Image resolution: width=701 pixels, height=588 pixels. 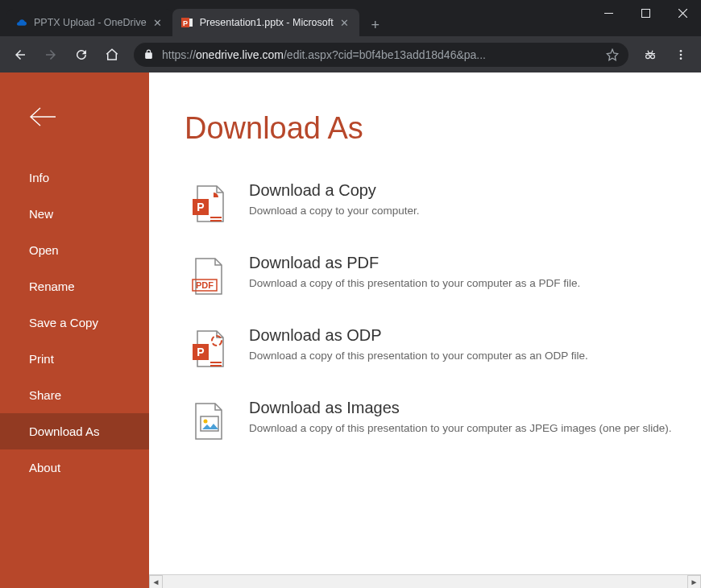 I want to click on svg-text: PDF, so click(x=205, y=285).